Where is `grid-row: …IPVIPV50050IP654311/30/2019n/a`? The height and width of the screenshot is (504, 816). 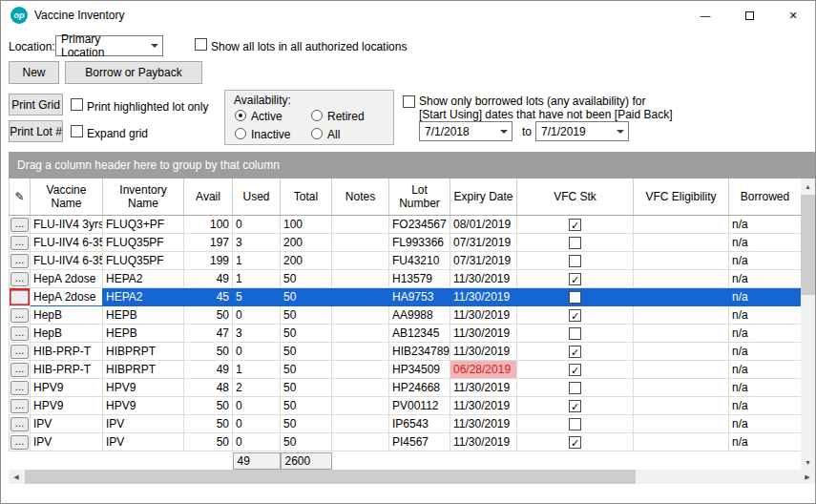 grid-row: …IPVIPV50050IP654311/30/2019n/a is located at coordinates (406, 424).